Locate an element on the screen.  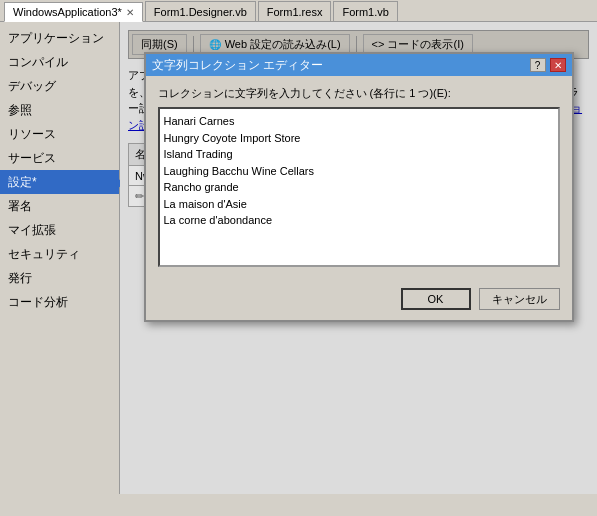
dialog-footer: OK キャンセル is located at coordinates (359, 300).